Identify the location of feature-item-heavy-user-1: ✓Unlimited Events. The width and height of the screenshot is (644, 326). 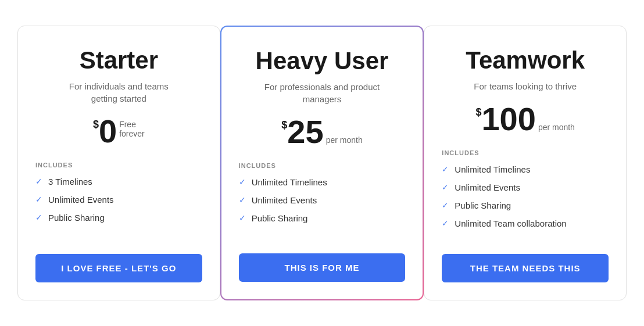
(322, 200).